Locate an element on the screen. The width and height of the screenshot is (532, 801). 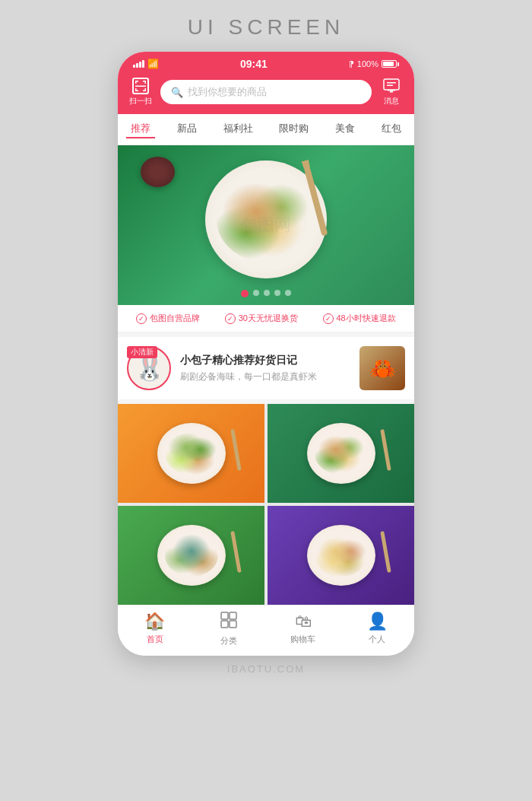
tab-food: 美食 is located at coordinates (345, 129).